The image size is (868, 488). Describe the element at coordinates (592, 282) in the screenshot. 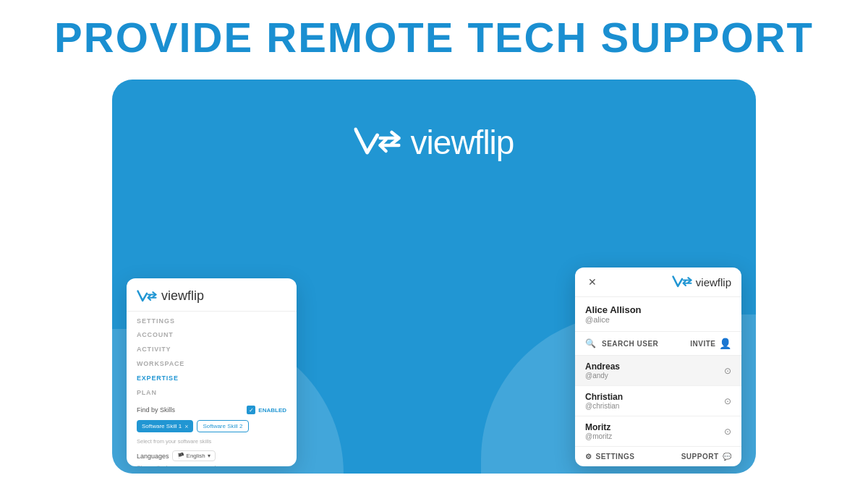

I see `close-button: ✕` at that location.